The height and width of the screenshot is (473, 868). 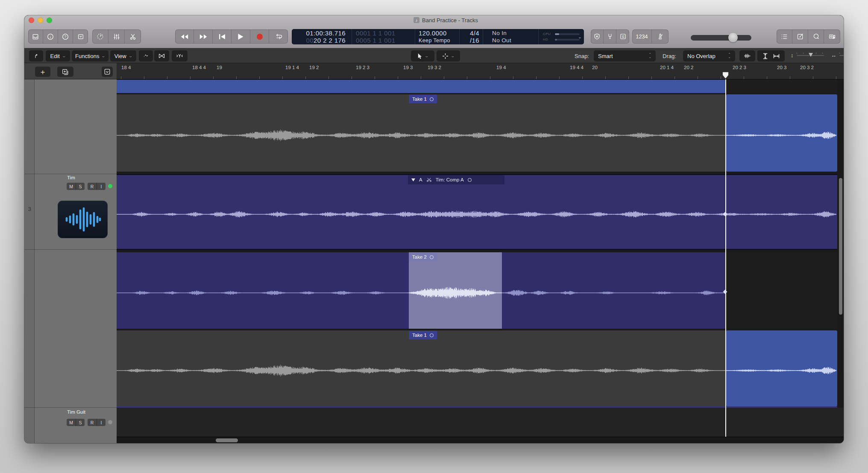 What do you see at coordinates (50, 37) in the screenshot?
I see `inspector-info-icon: i` at bounding box center [50, 37].